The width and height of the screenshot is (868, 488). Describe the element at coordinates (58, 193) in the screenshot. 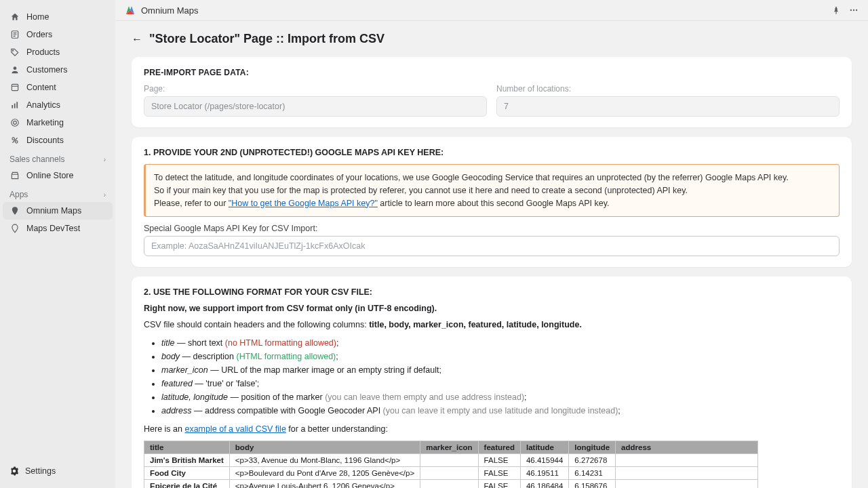

I see `apps-header: Apps›` at that location.